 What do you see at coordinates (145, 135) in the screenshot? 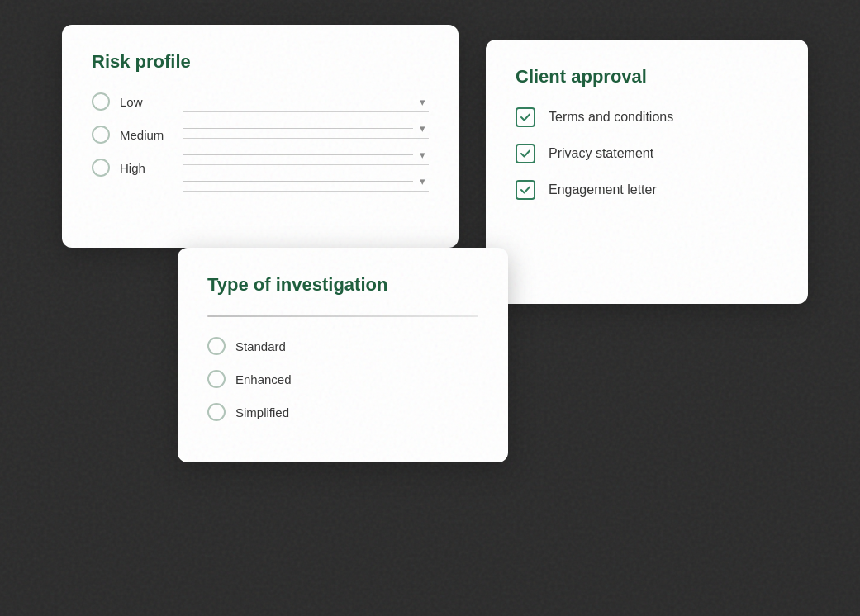
I see `radio-medium-label: Medium` at bounding box center [145, 135].